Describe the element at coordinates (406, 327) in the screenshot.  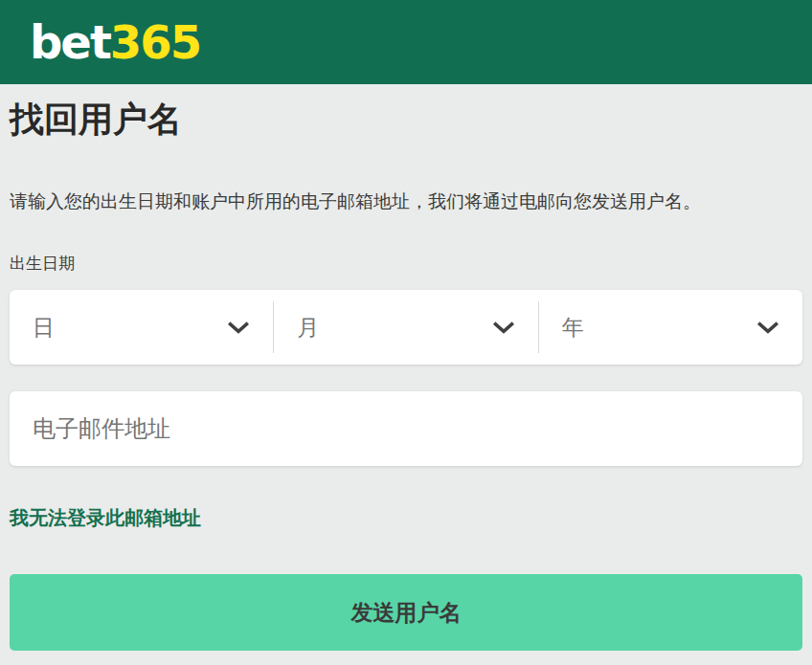
I see `dob-month-select: 月` at that location.